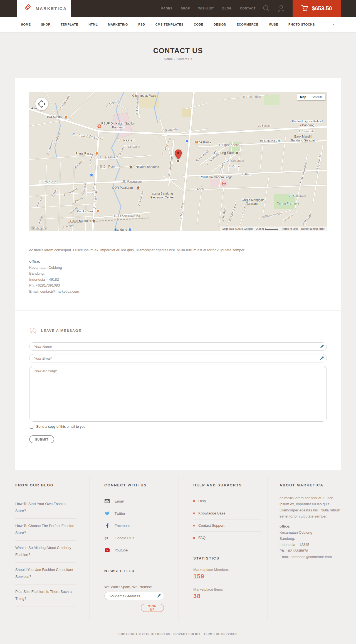 This screenshot has height=644, width=356. Describe the element at coordinates (248, 8) in the screenshot. I see `header-nav-item: CONTACT` at that location.